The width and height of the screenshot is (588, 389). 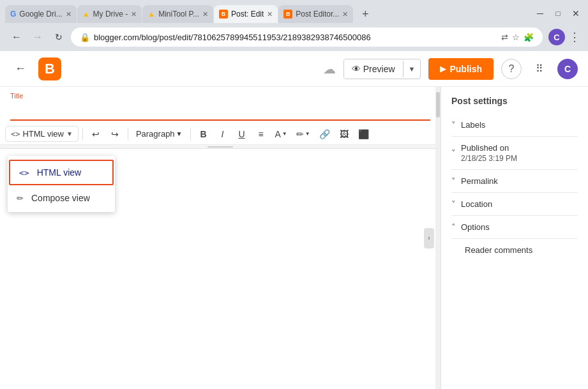 What do you see at coordinates (41, 14) in the screenshot?
I see `tab-google-drive: G Google Dri... ✕` at bounding box center [41, 14].